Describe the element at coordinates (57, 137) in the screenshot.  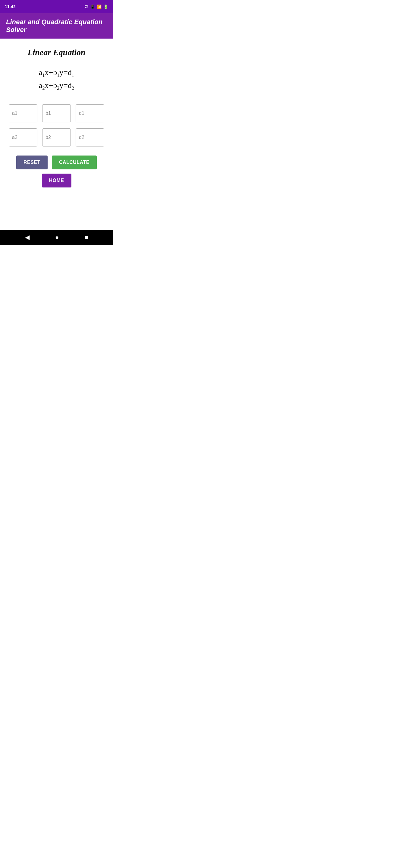
I see `input-b2` at that location.